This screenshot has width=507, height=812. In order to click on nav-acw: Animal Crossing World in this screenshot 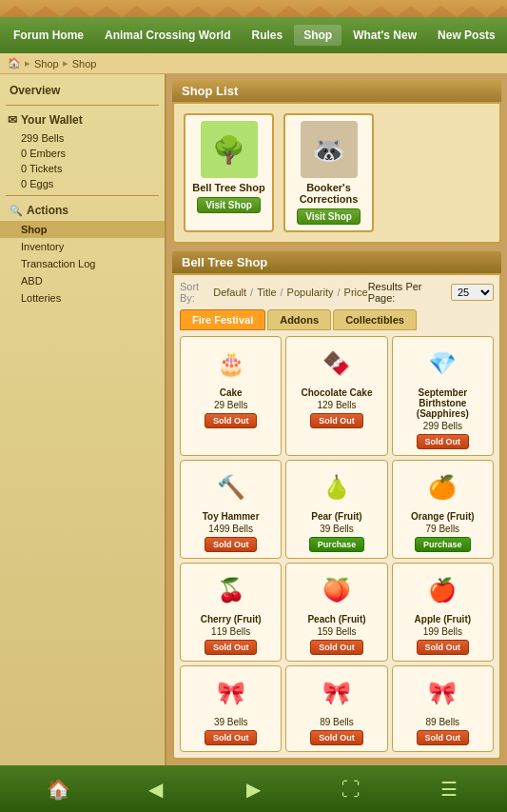, I will do `click(167, 35)`.